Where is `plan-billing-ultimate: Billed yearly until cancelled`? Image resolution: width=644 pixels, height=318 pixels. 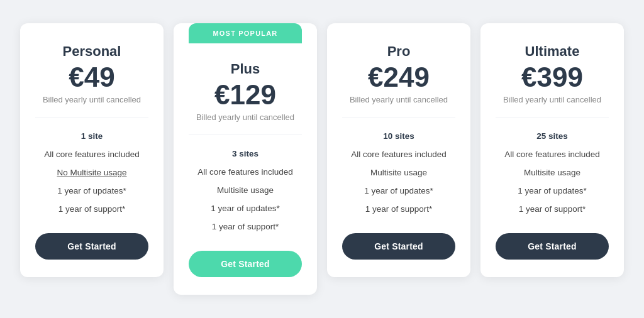
plan-billing-ultimate: Billed yearly until cancelled is located at coordinates (552, 99).